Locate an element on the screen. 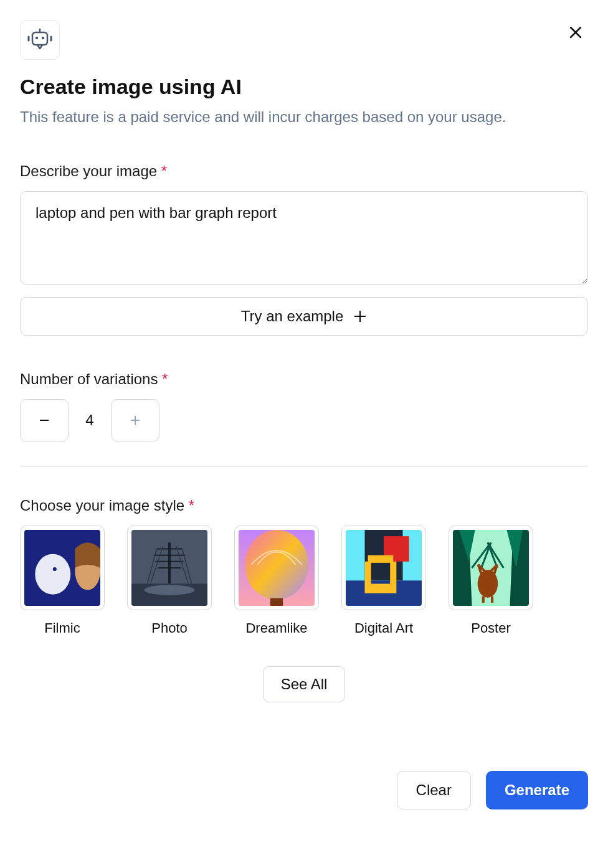 The image size is (608, 868). clear-button: Clear is located at coordinates (434, 790).